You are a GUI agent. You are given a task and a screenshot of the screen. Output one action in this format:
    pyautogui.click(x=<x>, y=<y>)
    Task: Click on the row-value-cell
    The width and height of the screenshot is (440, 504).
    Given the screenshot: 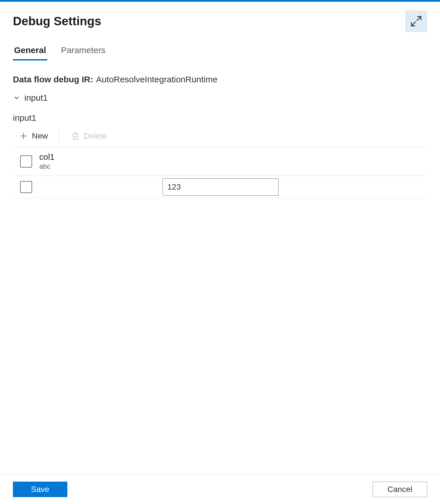 What is the action you would take?
    pyautogui.click(x=295, y=187)
    